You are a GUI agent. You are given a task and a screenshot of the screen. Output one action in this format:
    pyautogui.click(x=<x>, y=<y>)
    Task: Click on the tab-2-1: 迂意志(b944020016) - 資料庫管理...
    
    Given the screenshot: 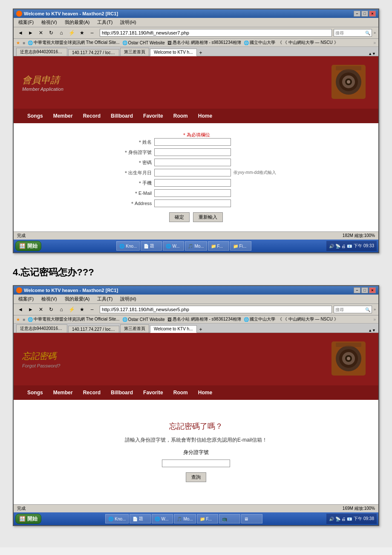 What is the action you would take?
    pyautogui.click(x=42, y=328)
    